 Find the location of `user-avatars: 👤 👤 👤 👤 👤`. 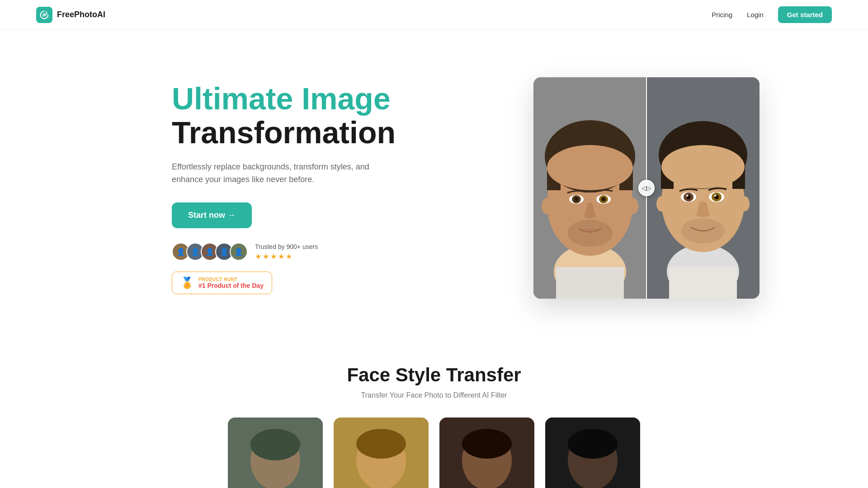

user-avatars: 👤 👤 👤 👤 👤 is located at coordinates (210, 252).